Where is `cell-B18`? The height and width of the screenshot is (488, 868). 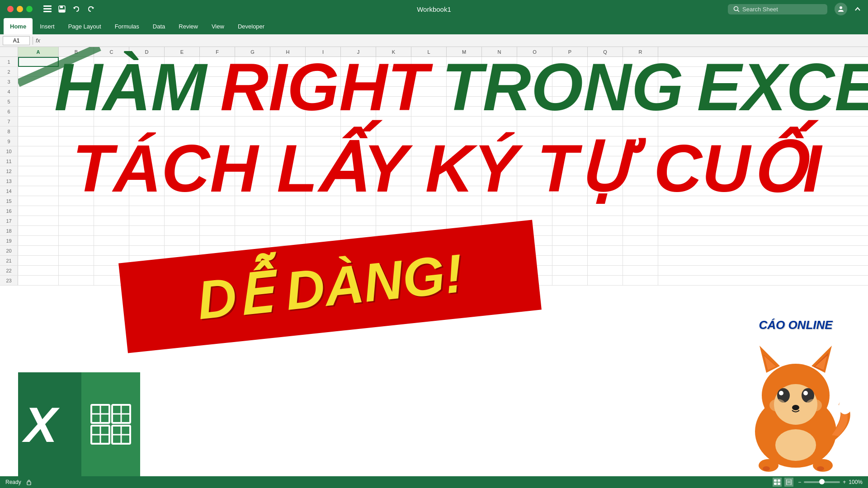
cell-B18 is located at coordinates (76, 231).